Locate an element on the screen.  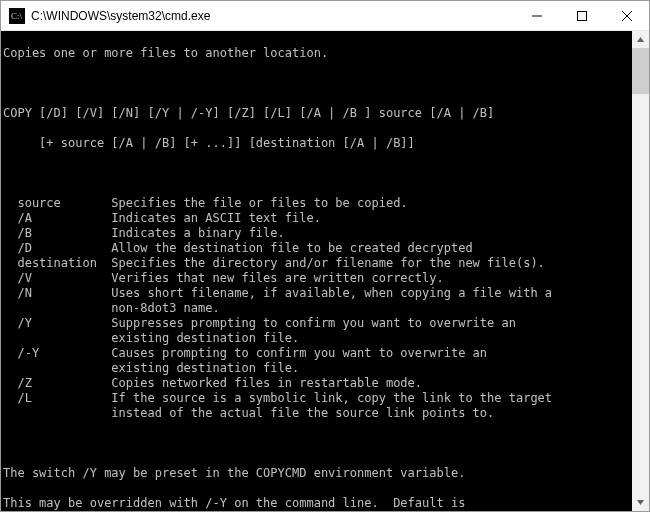
titlebar: C:\ C:\WINDOWS\system32\cmd.exe is located at coordinates (325, 16).